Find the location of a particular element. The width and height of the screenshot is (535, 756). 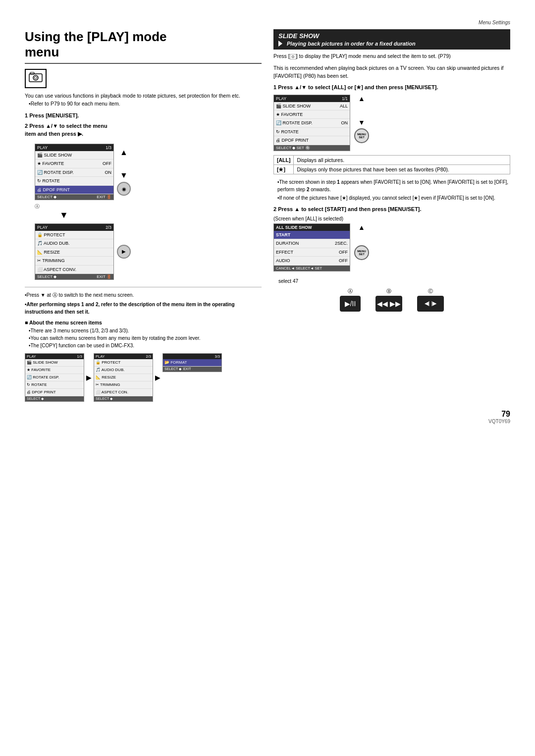

page-title: Using the [PLAY] mode menu is located at coordinates (143, 47).